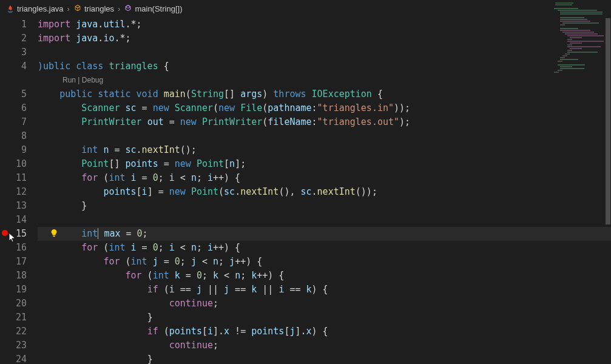  Describe the element at coordinates (10, 9) in the screenshot. I see `java-file-icon` at that location.